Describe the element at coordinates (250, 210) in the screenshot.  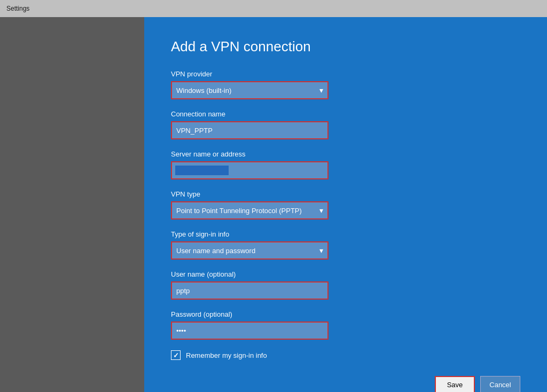
I see `vpn-type-select: Point to Point Tunneling Protocol (PPTP)` at that location.